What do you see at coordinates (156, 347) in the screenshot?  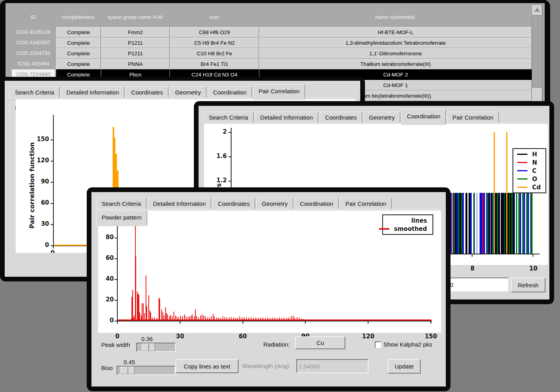 I see `peak-width-slider` at bounding box center [156, 347].